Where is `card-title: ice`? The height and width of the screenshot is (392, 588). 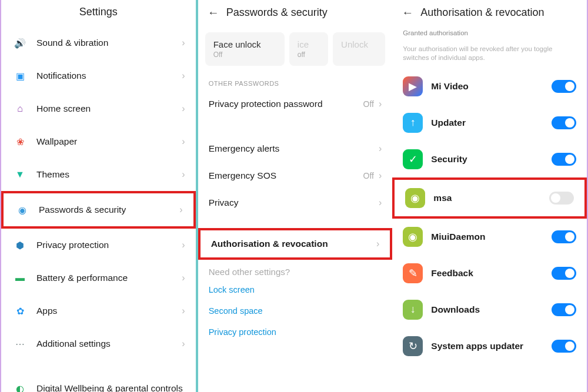 card-title: ice is located at coordinates (309, 45).